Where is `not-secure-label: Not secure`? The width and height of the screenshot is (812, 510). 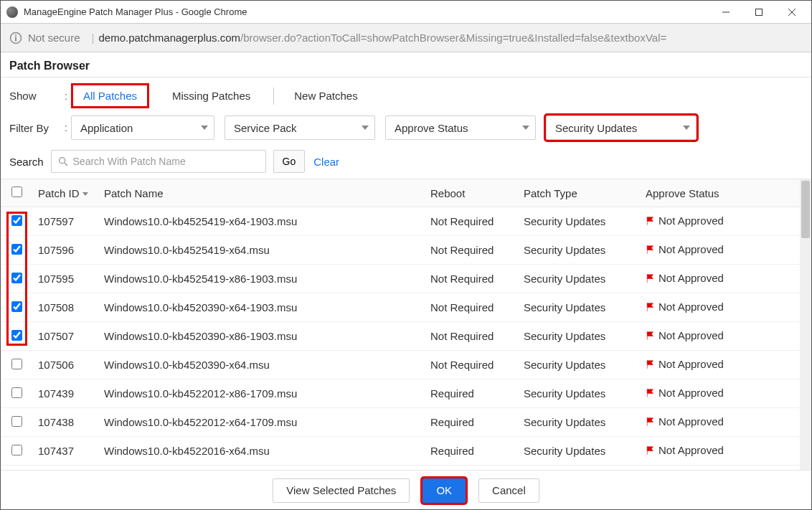
not-secure-label: Not secure is located at coordinates (55, 37).